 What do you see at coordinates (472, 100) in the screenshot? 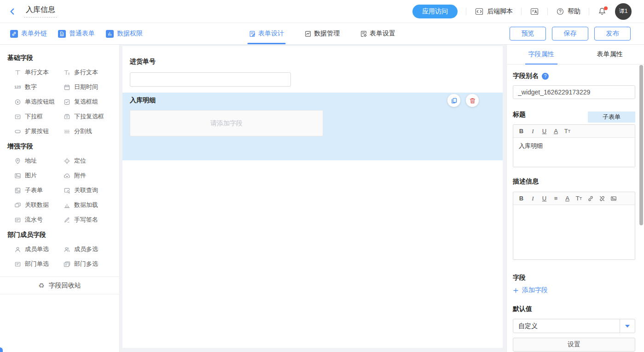
I see `delete-widget-button` at bounding box center [472, 100].